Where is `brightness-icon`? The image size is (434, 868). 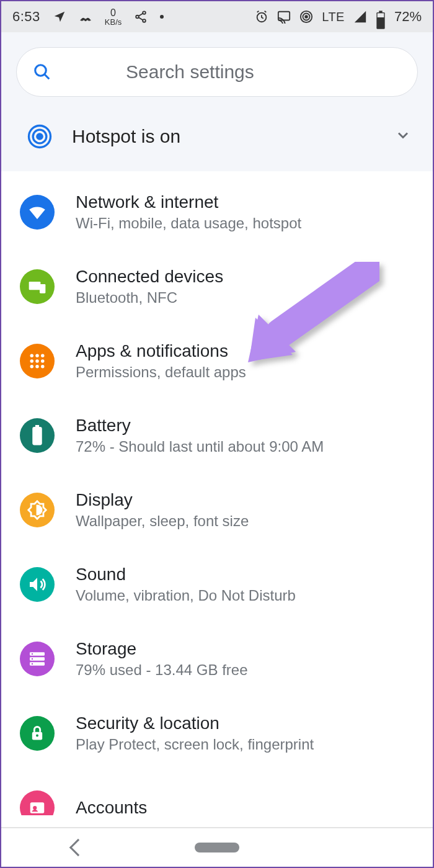
brightness-icon is located at coordinates (37, 510).